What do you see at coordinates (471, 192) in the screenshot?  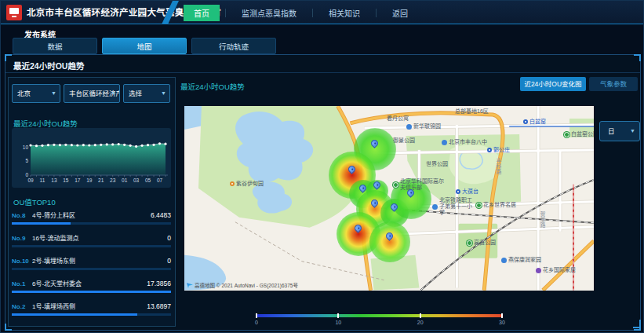 I see `place-name: 大葆台` at bounding box center [471, 192].